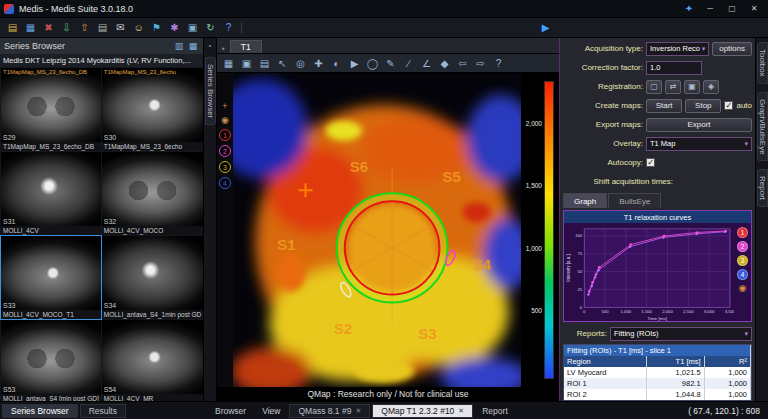  What do you see at coordinates (710, 9) in the screenshot?
I see `minimize-button: ─` at bounding box center [710, 9].